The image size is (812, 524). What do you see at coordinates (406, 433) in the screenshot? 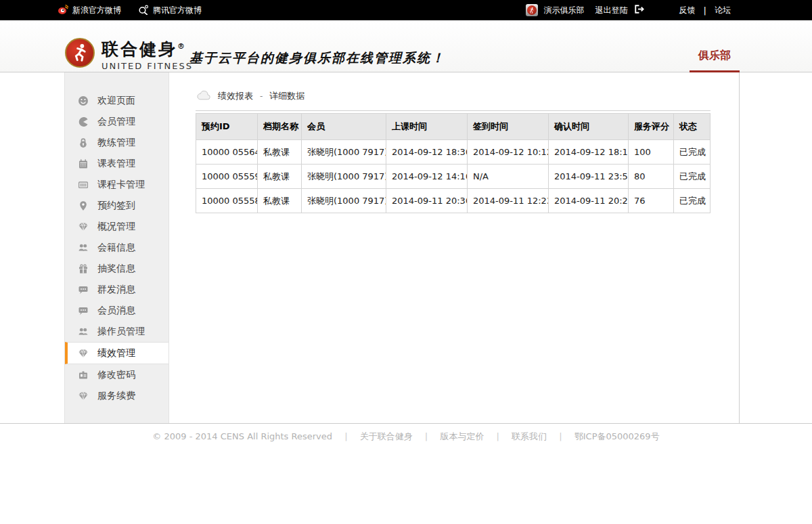
I see `footer: © 2009 - 2014 CENS All Rights Reserved |…` at bounding box center [406, 433].